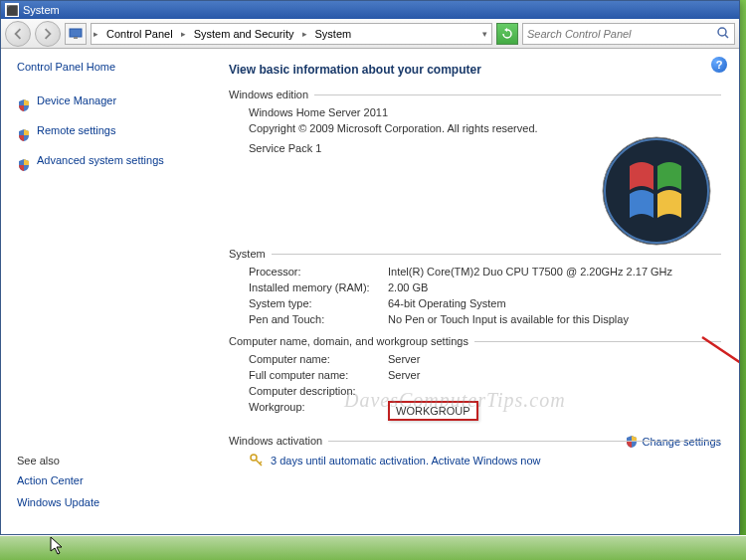 This screenshot has width=746, height=560. I want to click on back-button, so click(18, 34).